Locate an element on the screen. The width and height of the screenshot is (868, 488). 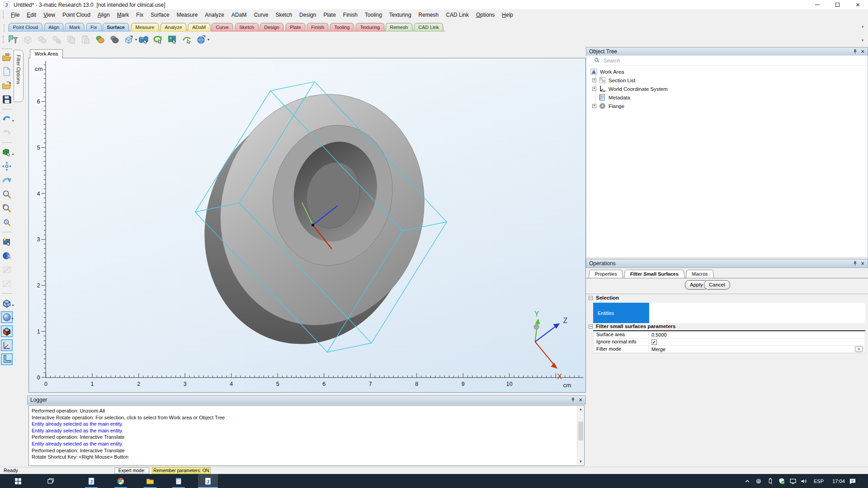
taskbar-app-notepad is located at coordinates (179, 481).